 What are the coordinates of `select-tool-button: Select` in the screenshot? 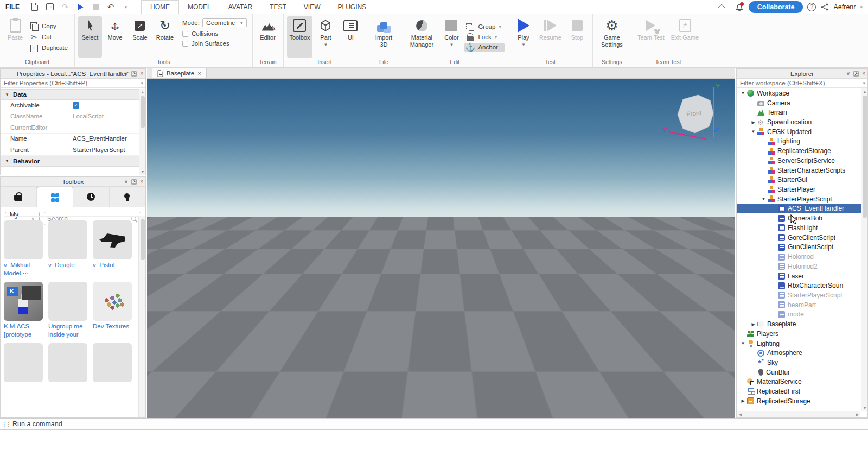 It's located at (90, 37).